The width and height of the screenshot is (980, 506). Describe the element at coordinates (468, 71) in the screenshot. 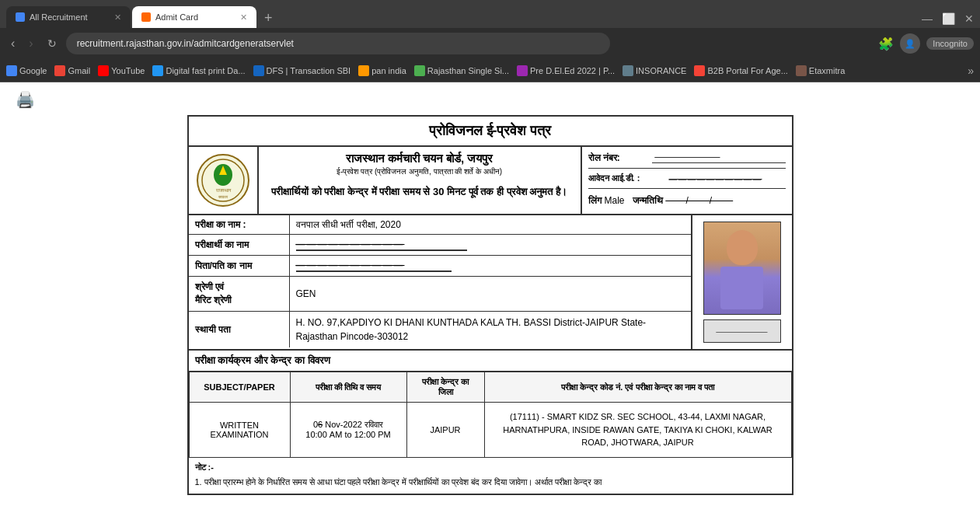

I see `bookmark-rajasthan-label: Rajasthan Single Si...` at that location.